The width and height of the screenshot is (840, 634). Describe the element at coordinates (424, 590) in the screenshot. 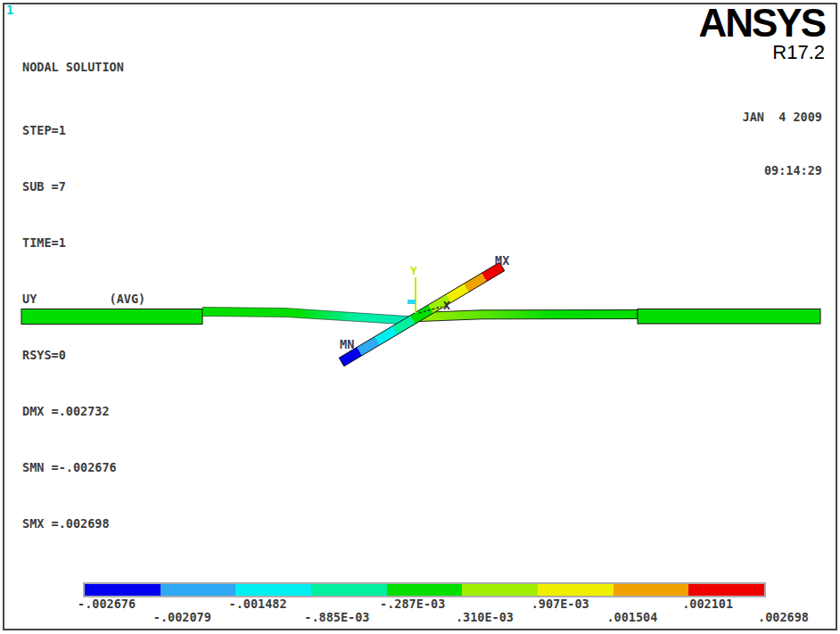

I see `contour-legend-bar` at that location.